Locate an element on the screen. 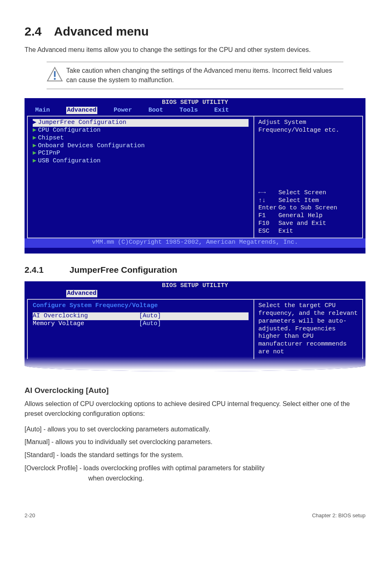 The image size is (390, 588). option-paragraph: Allows selection of CPU overclocking opt… is located at coordinates (195, 408).